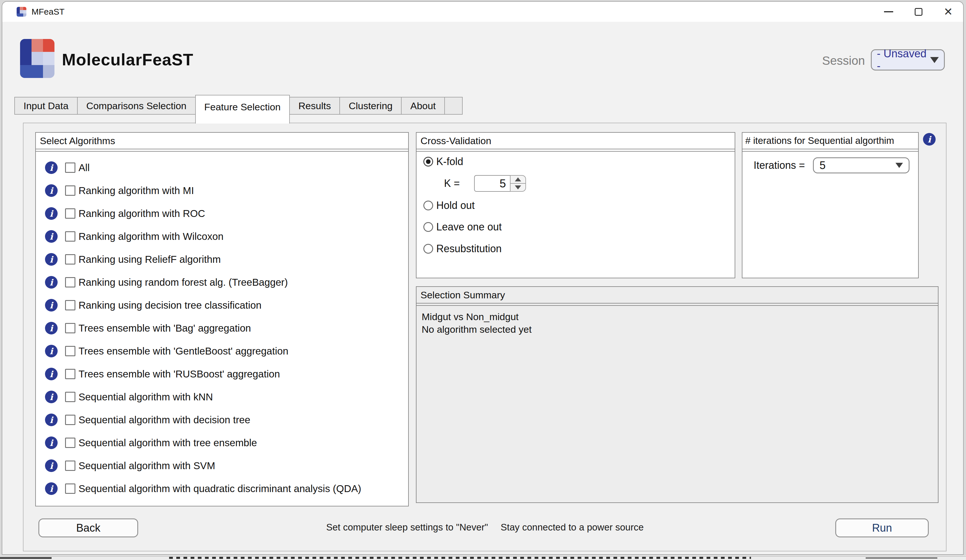 This screenshot has width=966, height=560. Describe the element at coordinates (370, 106) in the screenshot. I see `tab-clustering: Clustering` at that location.